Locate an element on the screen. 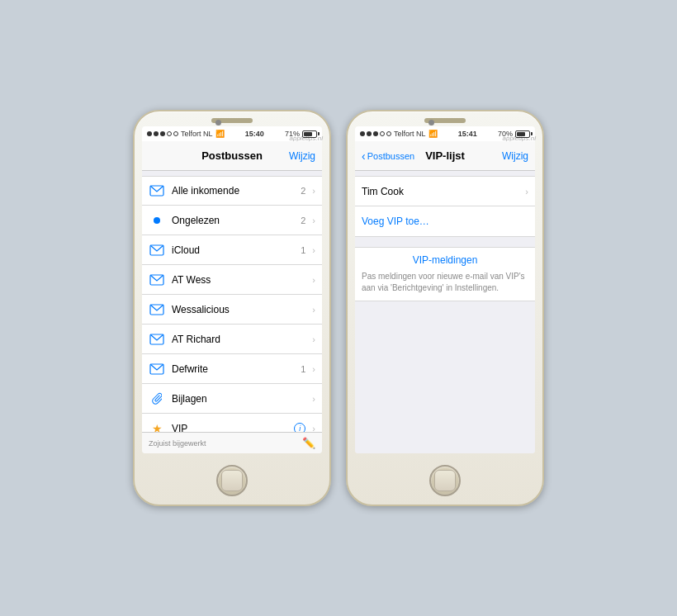  carrier-2: Telfort NL is located at coordinates (410, 134).